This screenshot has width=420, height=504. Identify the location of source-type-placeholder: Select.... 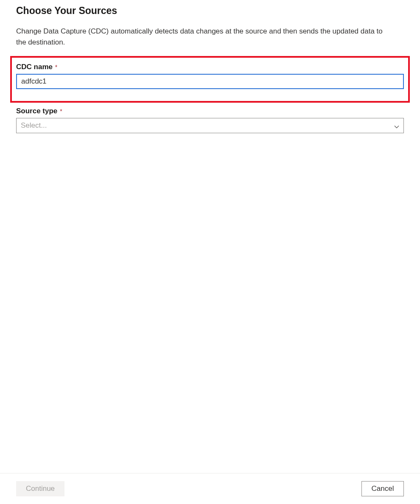
(34, 126).